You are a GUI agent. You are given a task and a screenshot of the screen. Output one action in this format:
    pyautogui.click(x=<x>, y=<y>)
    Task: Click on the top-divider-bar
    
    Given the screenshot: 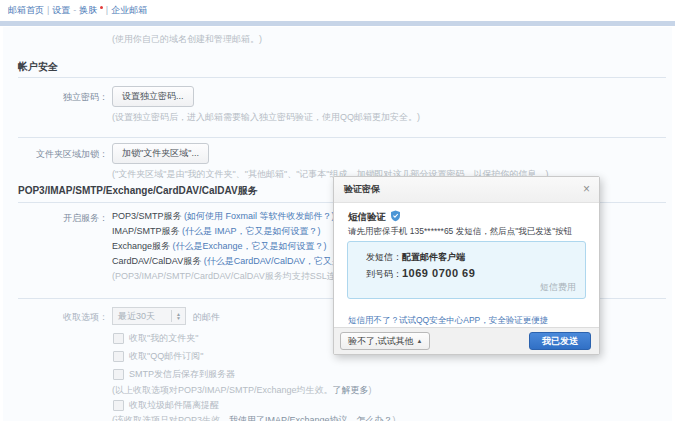 What is the action you would take?
    pyautogui.click(x=338, y=24)
    